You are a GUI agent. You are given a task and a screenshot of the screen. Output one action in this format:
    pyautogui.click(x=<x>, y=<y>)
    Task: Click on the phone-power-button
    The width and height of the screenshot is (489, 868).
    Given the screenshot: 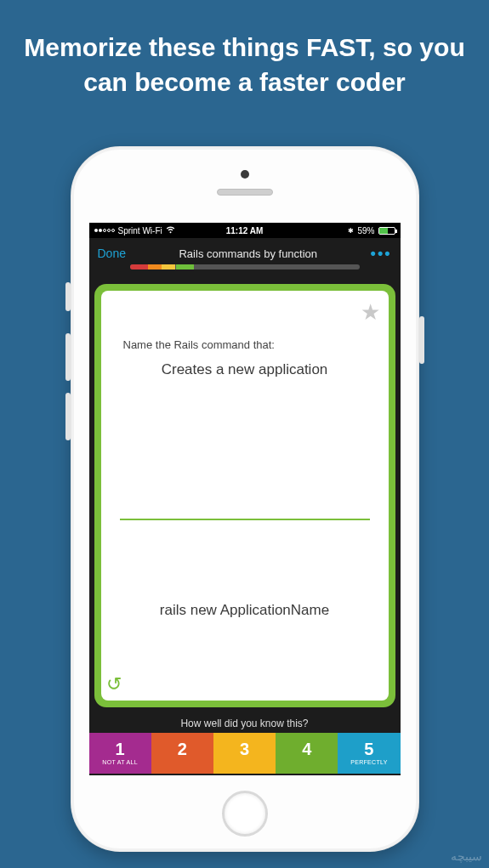 What is the action you would take?
    pyautogui.click(x=422, y=340)
    